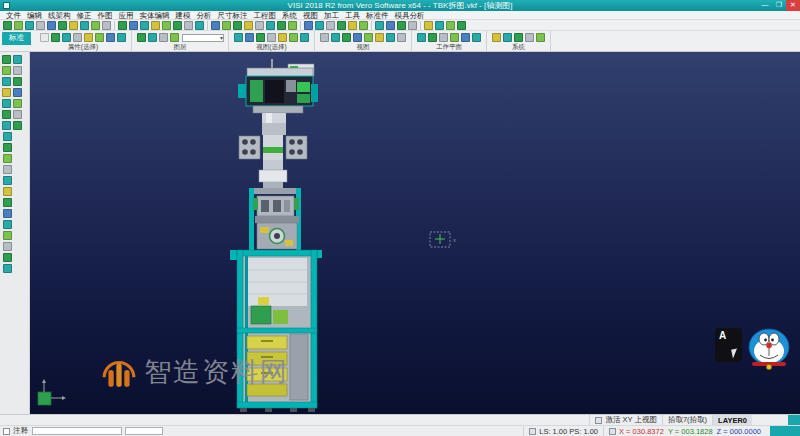  Describe the element at coordinates (84, 16) in the screenshot. I see `menu-item: 修正` at that location.